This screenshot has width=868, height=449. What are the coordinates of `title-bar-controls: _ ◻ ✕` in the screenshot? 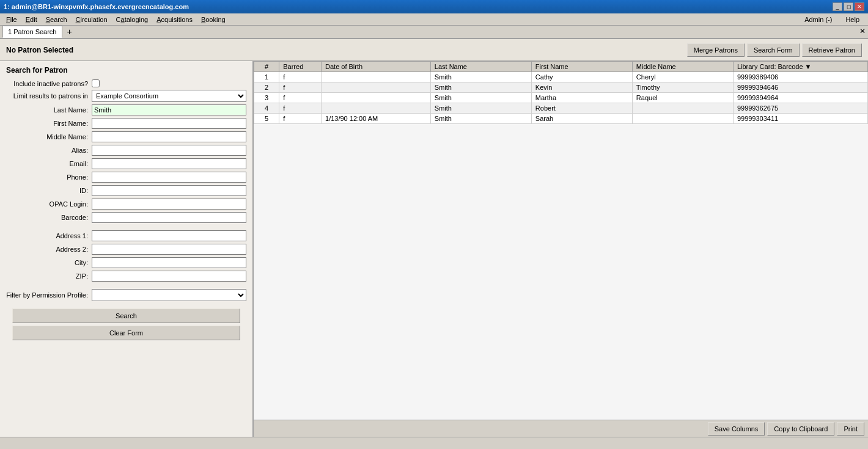 It's located at (848, 7).